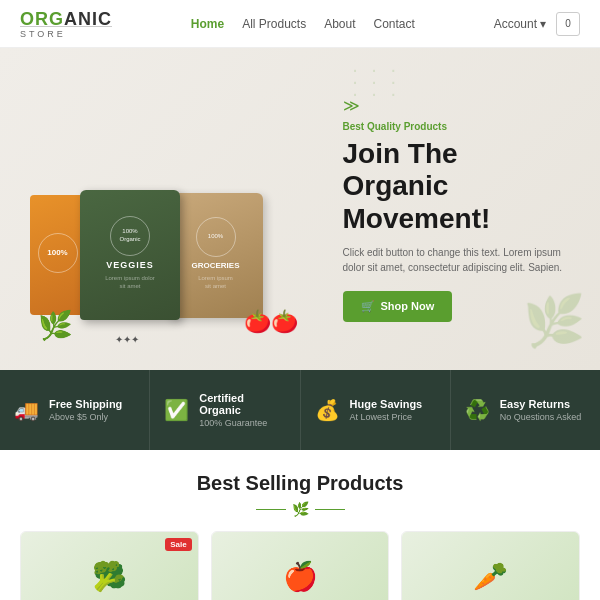 Image resolution: width=600 pixels, height=600 pixels. What do you see at coordinates (242, 404) in the screenshot?
I see `feature-title-organic: Certified Organic` at bounding box center [242, 404].